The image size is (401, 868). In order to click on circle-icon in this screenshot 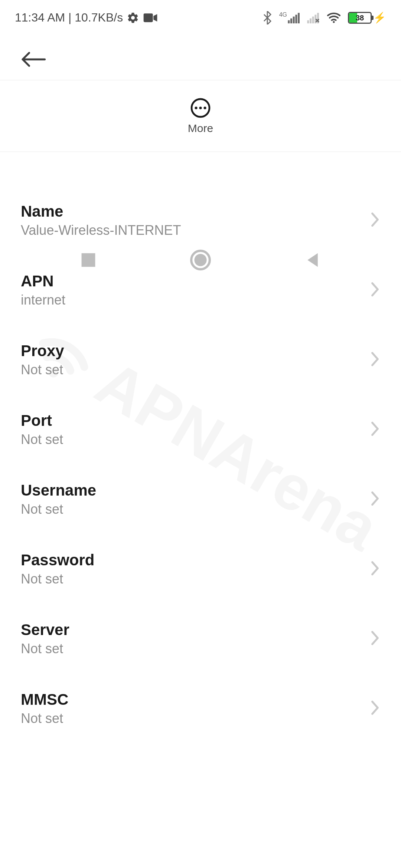, I will do `click(200, 260)`.